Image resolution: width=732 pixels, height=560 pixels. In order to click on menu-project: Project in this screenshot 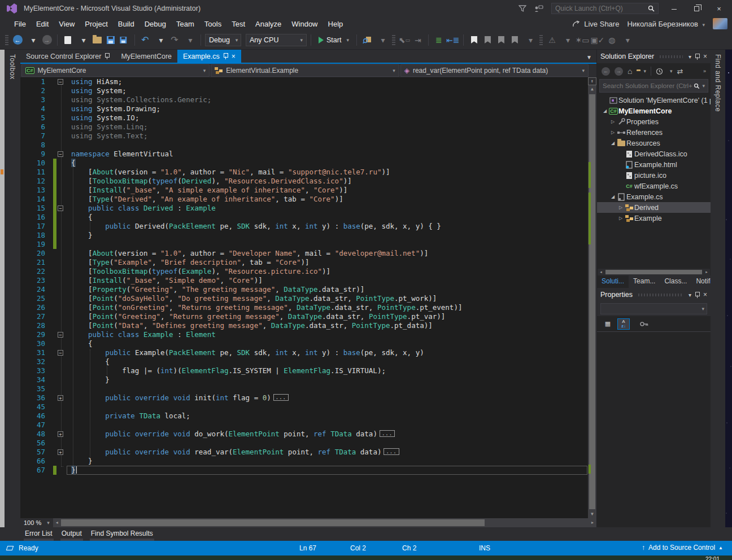, I will do `click(96, 24)`.